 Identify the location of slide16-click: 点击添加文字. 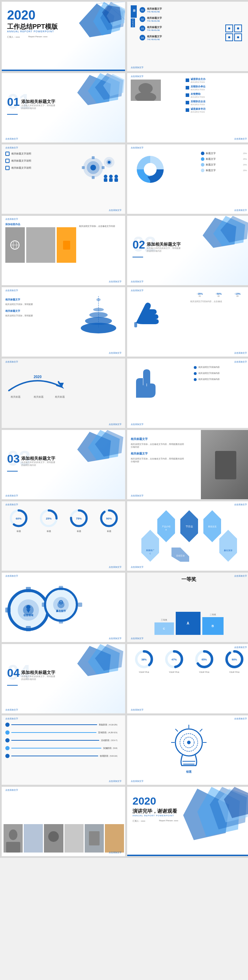
(241, 505).